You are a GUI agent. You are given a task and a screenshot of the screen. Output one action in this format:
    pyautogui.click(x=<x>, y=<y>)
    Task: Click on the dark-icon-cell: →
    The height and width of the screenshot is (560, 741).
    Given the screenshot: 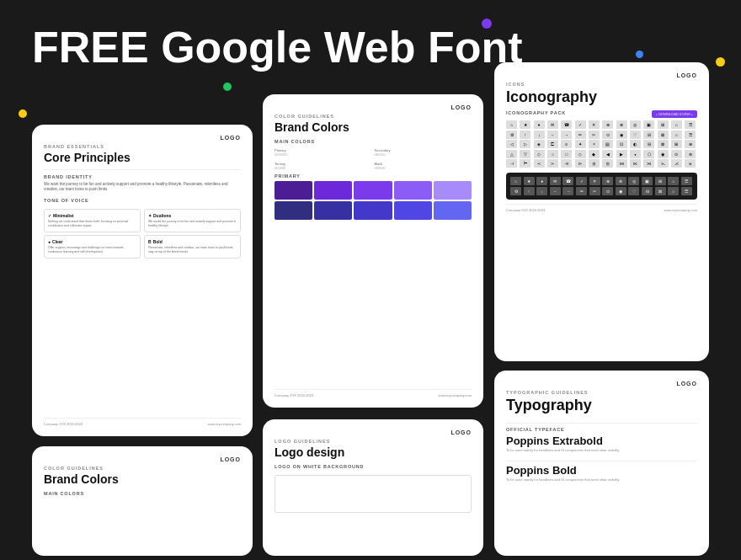 What is the action you would take?
    pyautogui.click(x=568, y=191)
    